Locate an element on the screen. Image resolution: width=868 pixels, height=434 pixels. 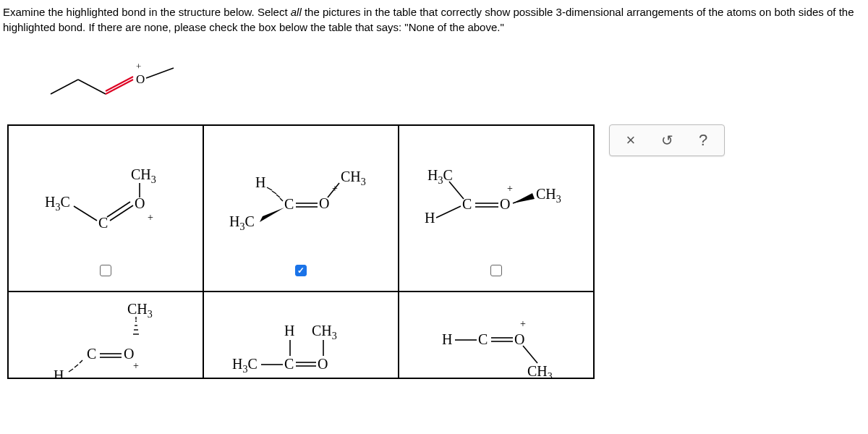
close-icon: × is located at coordinates (631, 140).